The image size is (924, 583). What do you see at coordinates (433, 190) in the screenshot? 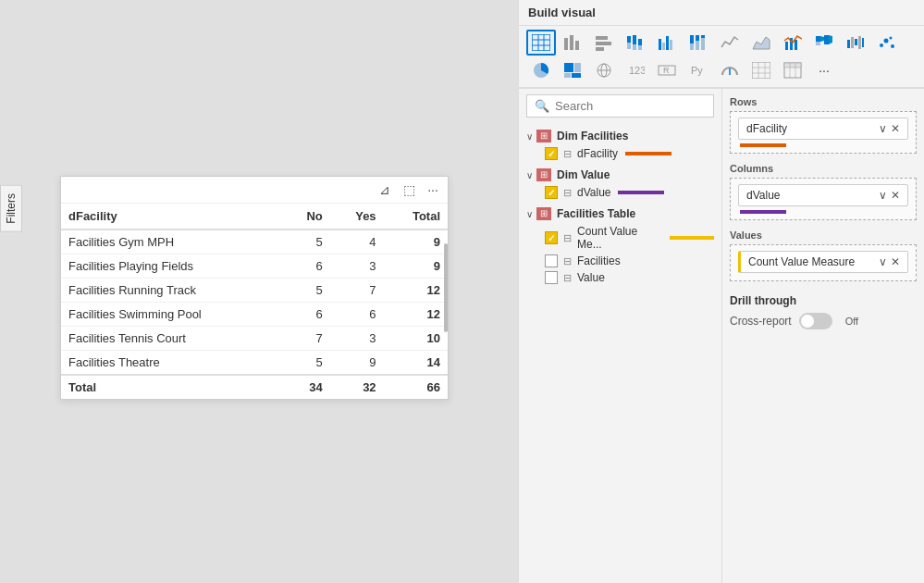
I see `more-options-icon: ···` at bounding box center [433, 190].